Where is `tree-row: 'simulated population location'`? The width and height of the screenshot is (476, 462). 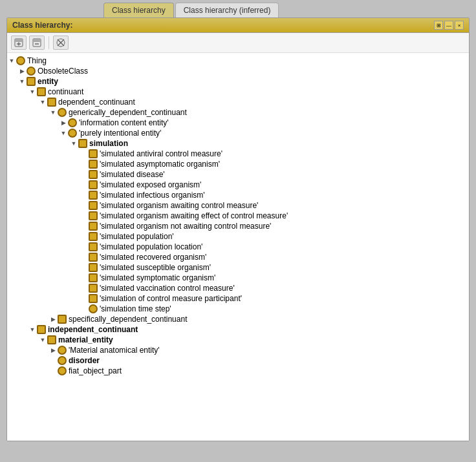 tree-row: 'simulated population location' is located at coordinates (238, 247).